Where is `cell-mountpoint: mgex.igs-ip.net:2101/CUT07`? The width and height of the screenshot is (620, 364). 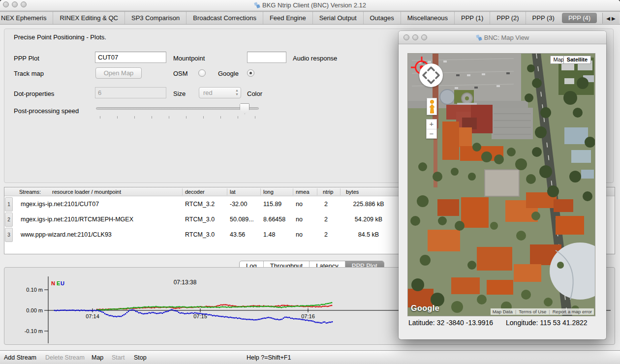
cell-mountpoint: mgex.igs-ip.net:2101/CUT07 is located at coordinates (60, 204).